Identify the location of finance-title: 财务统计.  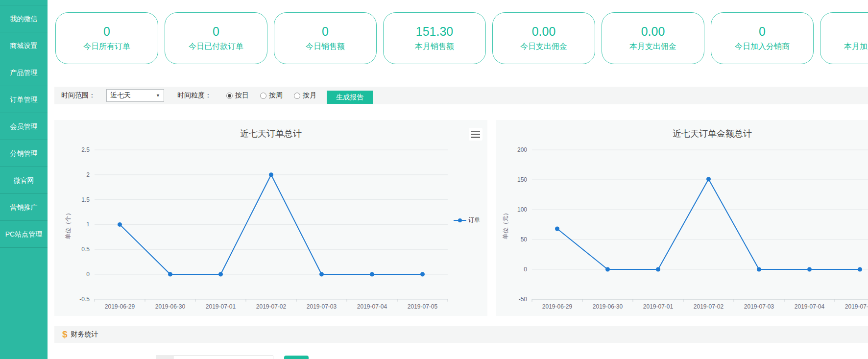
(85, 335).